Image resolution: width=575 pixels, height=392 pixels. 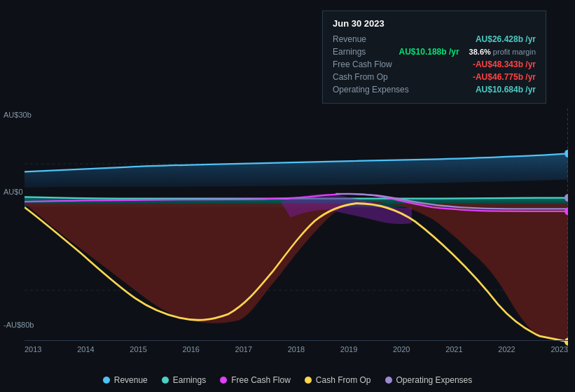 What do you see at coordinates (244, 349) in the screenshot?
I see `x-label-2017: 2017` at bounding box center [244, 349].